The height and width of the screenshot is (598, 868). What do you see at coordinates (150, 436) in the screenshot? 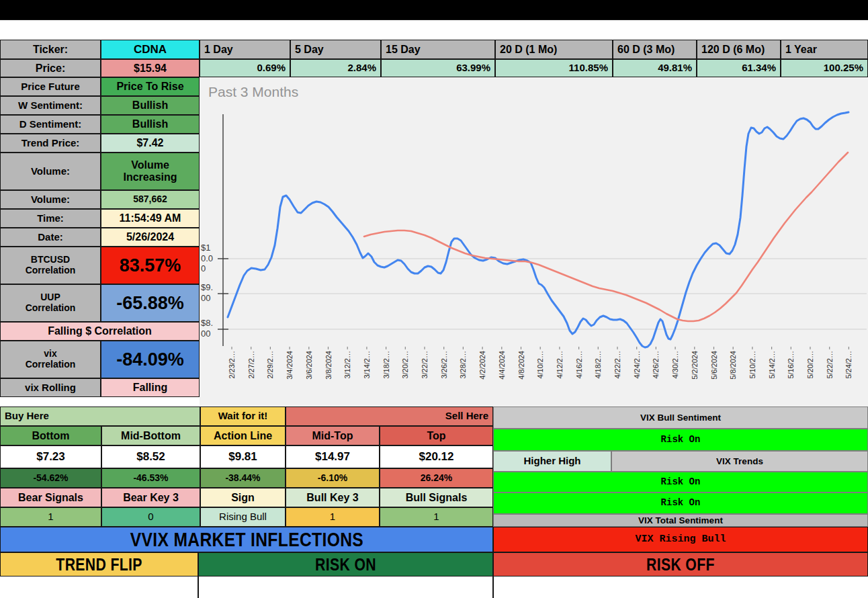
I see `level-cell-label: Mid-Bottom` at bounding box center [150, 436].